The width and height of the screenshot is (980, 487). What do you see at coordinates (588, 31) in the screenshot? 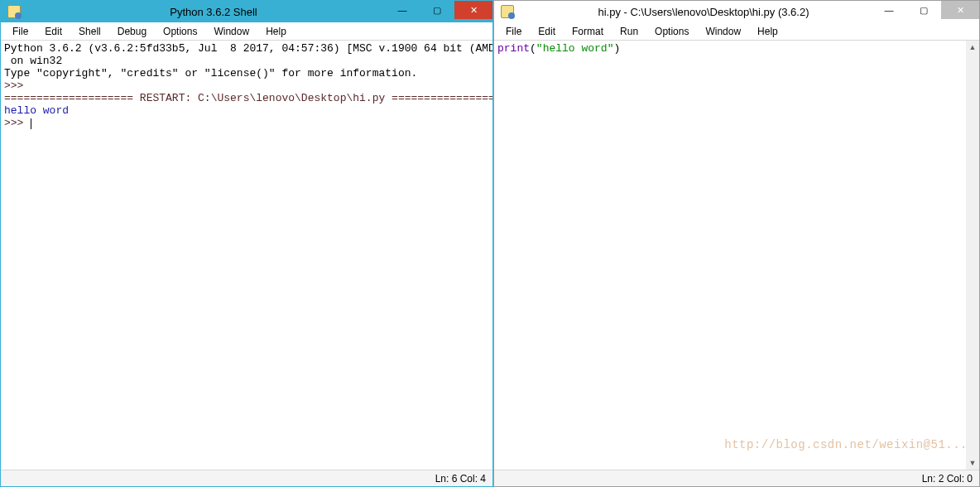
I see `menu-format: Format` at bounding box center [588, 31].